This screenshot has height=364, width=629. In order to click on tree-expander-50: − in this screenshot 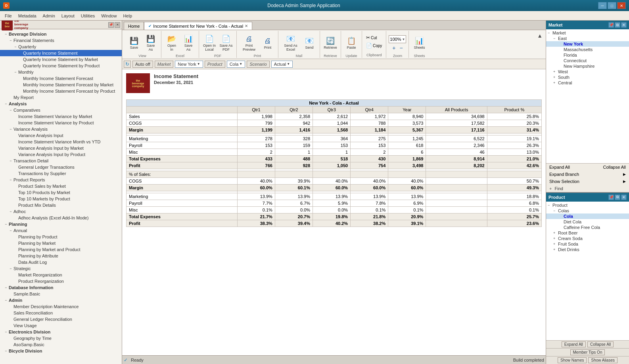, I will do `click(6, 351)`.